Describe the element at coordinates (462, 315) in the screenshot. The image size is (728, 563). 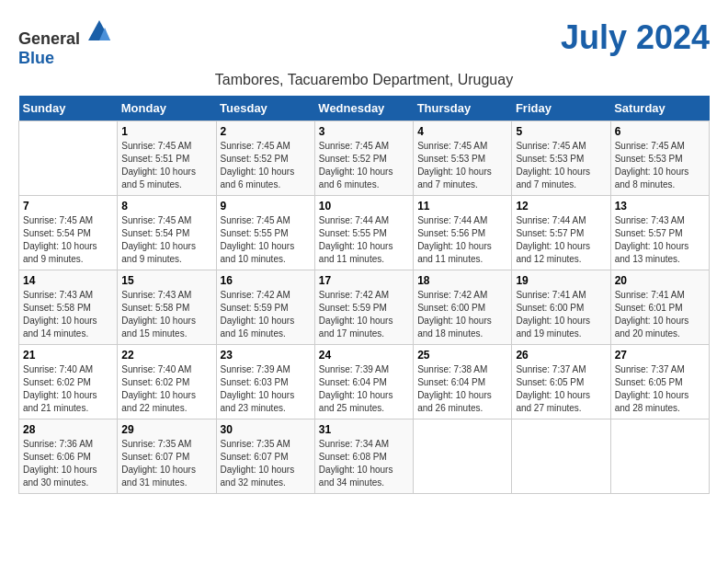
I see `day-info: Sunrise: 7:42 AMSunset: 6:00 PMDaylight:…` at that location.